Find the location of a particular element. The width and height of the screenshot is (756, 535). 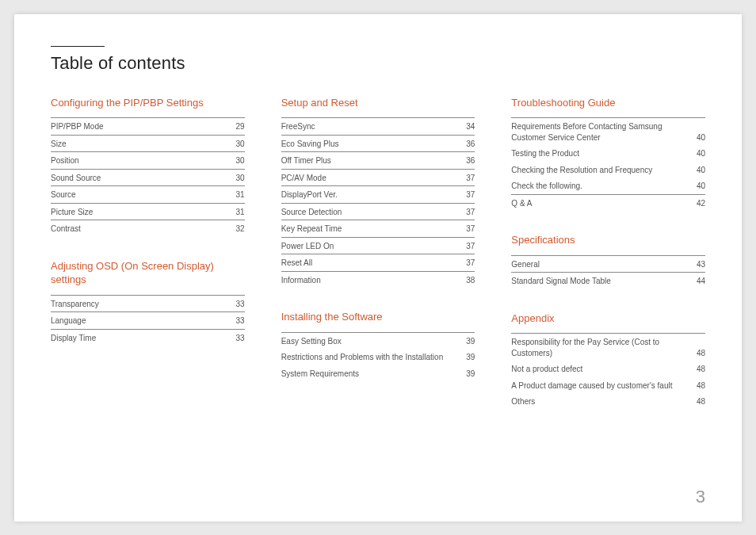

toc-entry-page: 38 is located at coordinates (468, 281).